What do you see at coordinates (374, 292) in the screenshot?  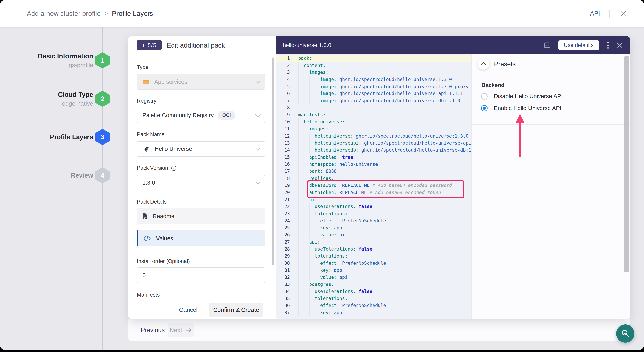 I see `code-line: 34 useTolerations: false` at bounding box center [374, 292].